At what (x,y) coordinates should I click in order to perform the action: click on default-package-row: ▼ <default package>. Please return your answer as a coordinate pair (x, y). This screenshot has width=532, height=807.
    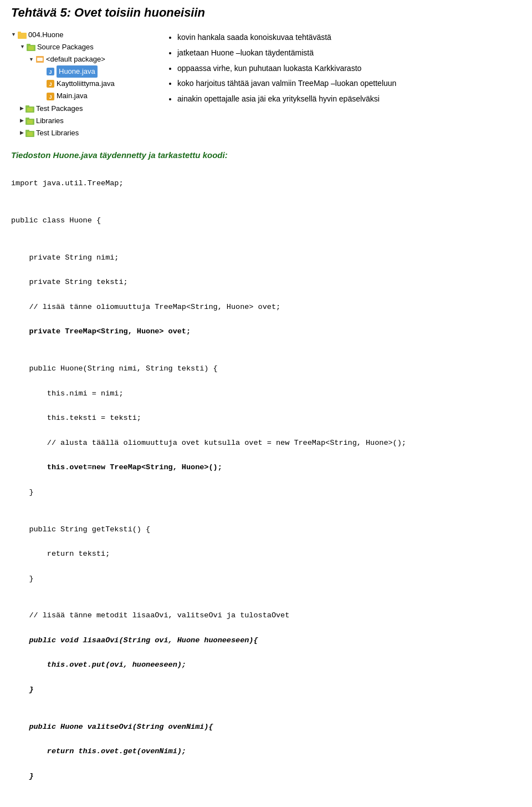
    Looking at the image, I should click on (83, 59).